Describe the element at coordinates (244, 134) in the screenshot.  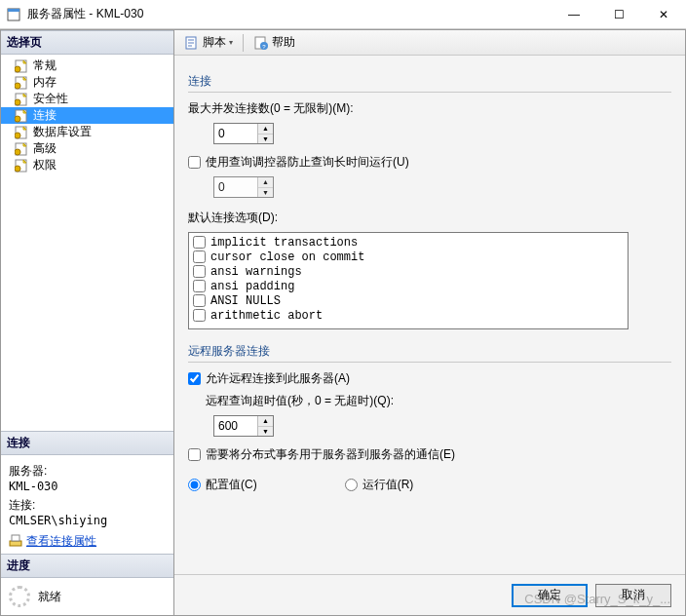
I see `max-conn-spinner: ▲ ▼` at that location.